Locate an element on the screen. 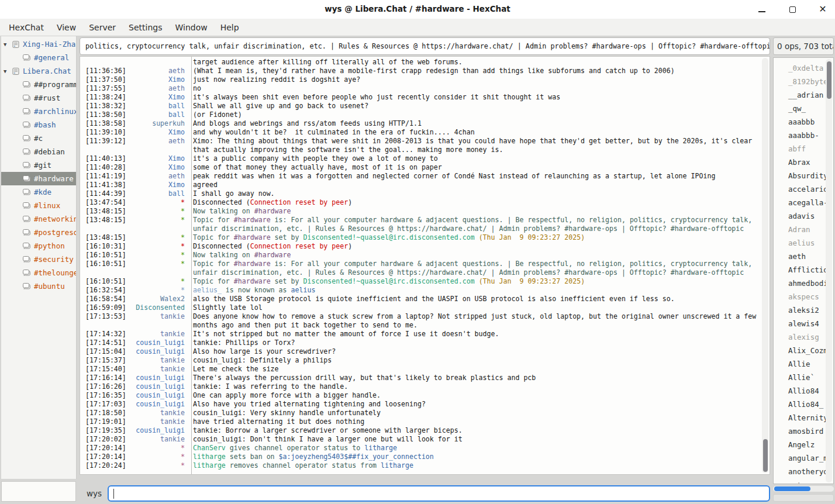 This screenshot has width=835, height=504. userlist-item: alewis4 is located at coordinates (803, 324).